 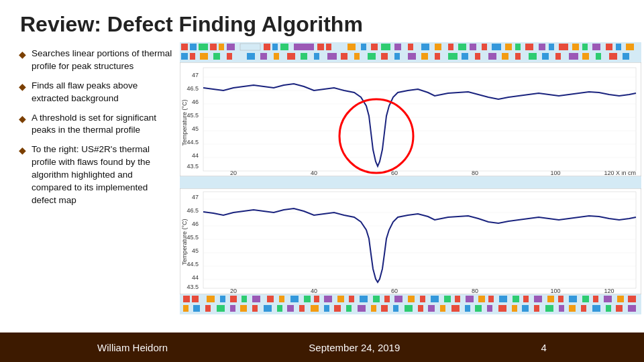 What do you see at coordinates (102, 175) in the screenshot?
I see `bullet-text-4: To the right: US#2R's thermal profile wi…` at bounding box center [102, 175].